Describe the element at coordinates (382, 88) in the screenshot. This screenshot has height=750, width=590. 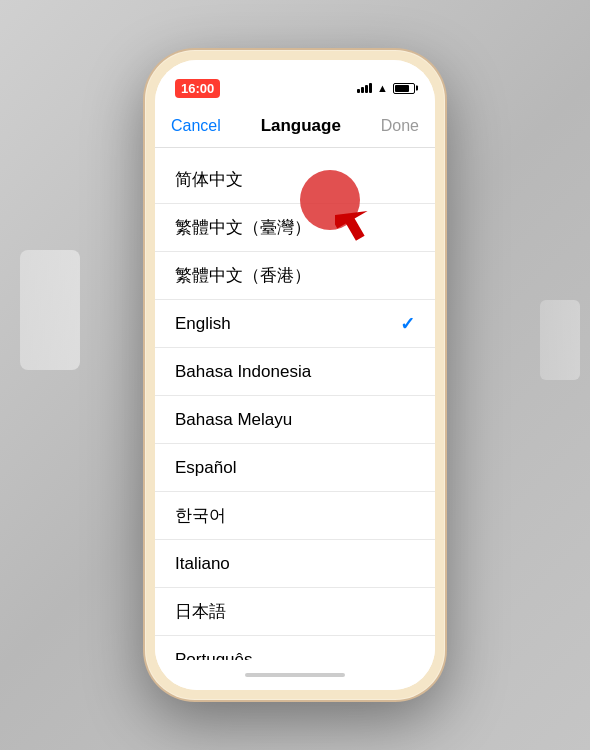
I see `wifi-icon: ▲` at that location.